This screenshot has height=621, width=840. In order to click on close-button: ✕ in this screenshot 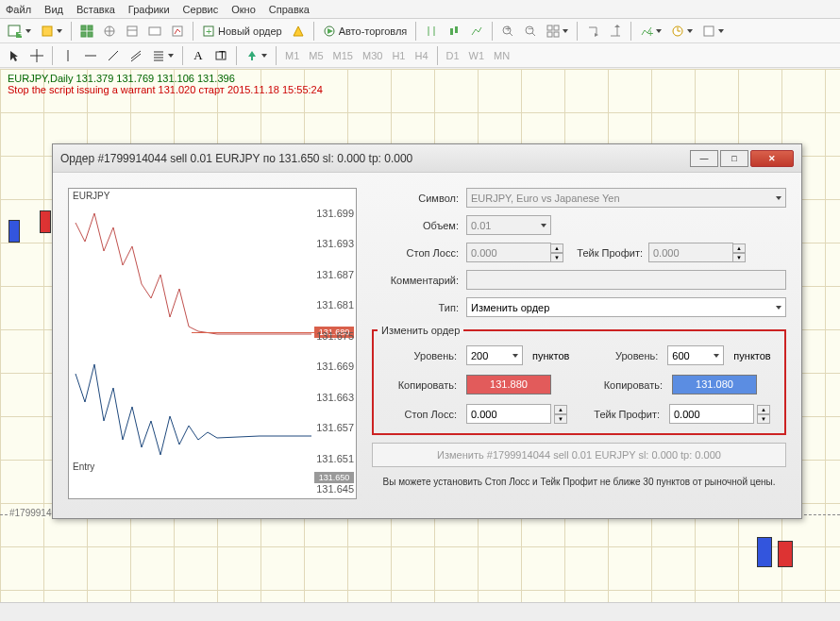, I will do `click(772, 159)`.